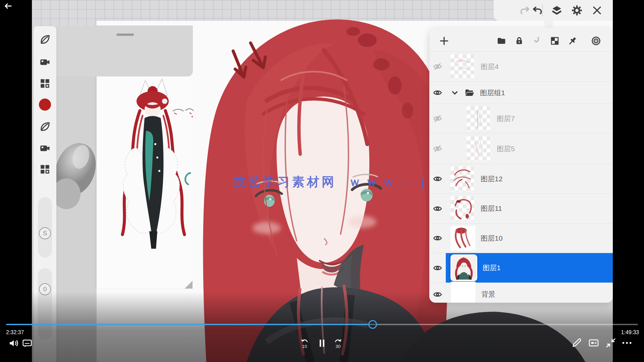 This screenshot has width=644, height=362. I want to click on close-button, so click(597, 10).